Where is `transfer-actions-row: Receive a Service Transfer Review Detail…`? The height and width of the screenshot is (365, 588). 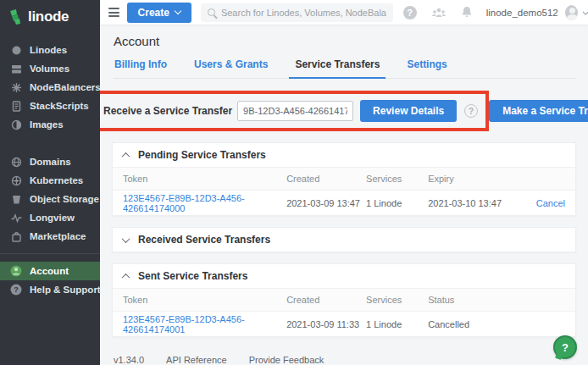 transfer-actions-row: Receive a Service Transfer Review Detail… is located at coordinates (344, 111).